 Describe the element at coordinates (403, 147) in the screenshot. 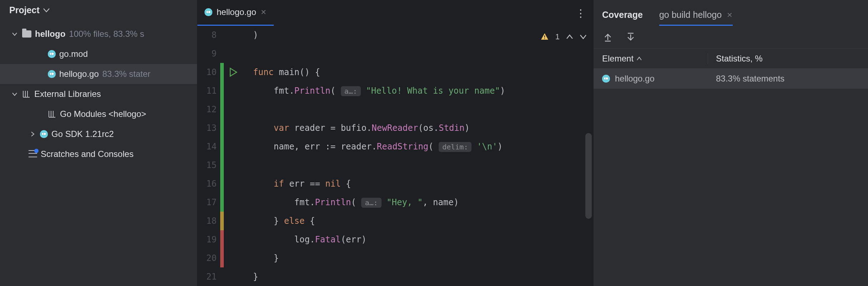

I see `code-token: ReadString` at that location.